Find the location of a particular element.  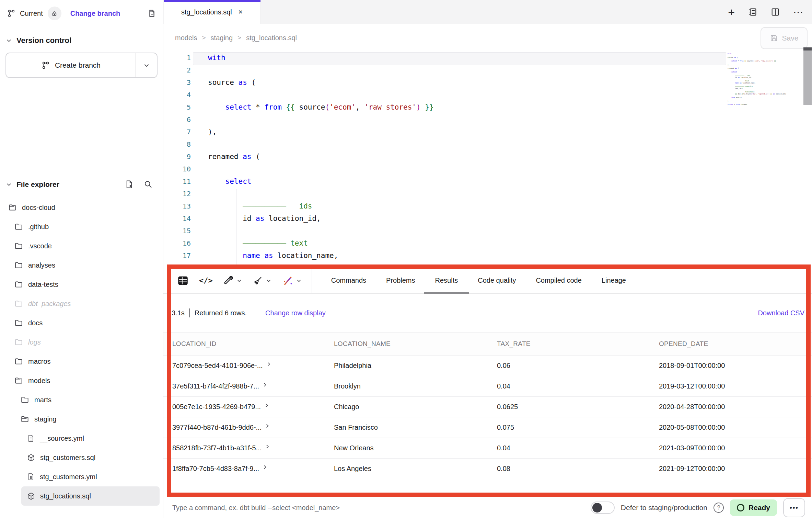

create-branch-dropdown is located at coordinates (146, 65).